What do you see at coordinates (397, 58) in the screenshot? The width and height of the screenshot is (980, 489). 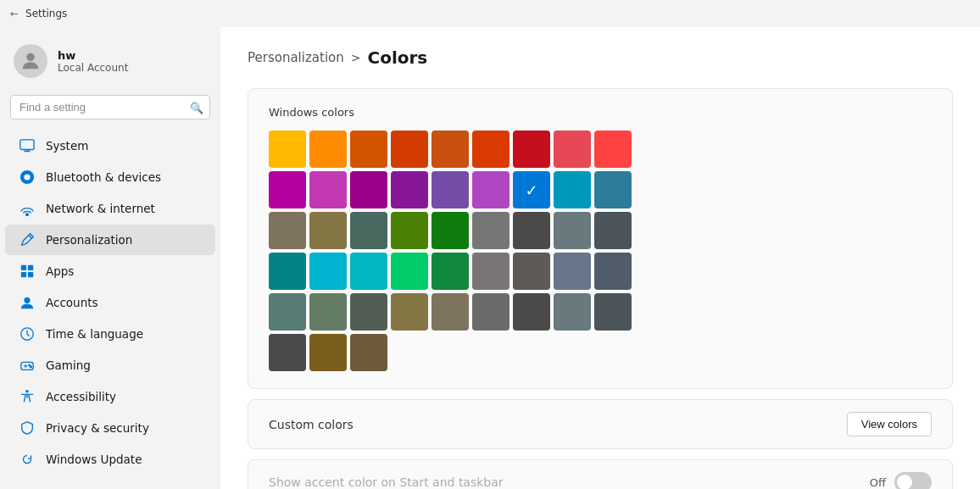 I see `breadcrumb-current: Colors` at bounding box center [397, 58].